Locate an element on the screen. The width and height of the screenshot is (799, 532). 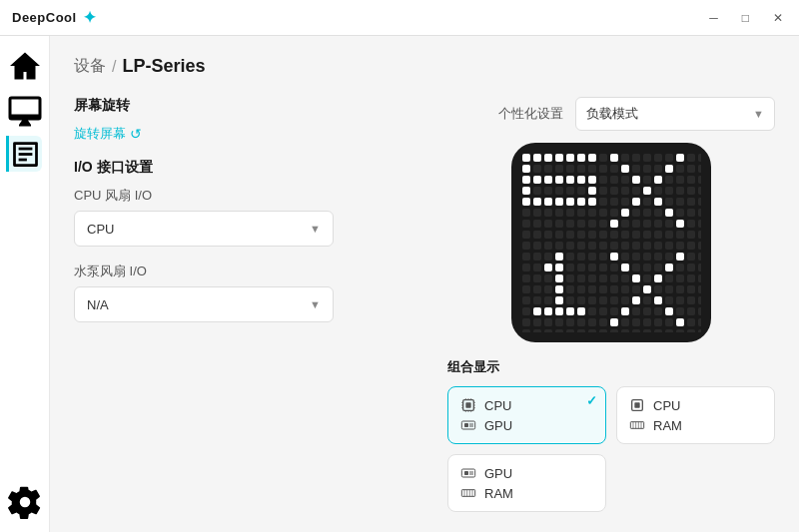
cpu-fan-section: CPU 风扇 I/O CPU ▼ is located at coordinates (249, 217).